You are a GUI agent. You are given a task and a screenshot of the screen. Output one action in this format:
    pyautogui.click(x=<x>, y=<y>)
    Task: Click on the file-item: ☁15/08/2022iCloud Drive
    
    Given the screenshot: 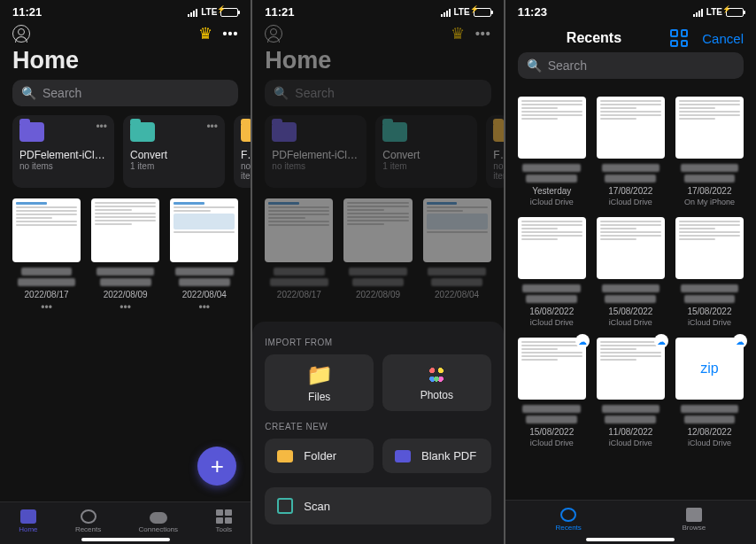 What is the action you would take?
    pyautogui.click(x=552, y=392)
    